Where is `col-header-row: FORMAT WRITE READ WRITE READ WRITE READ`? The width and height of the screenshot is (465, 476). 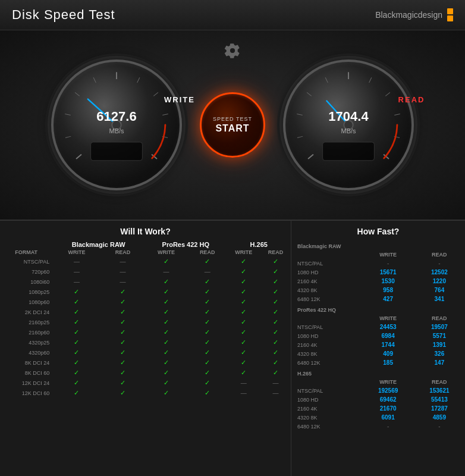 col-header-row: FORMAT WRITE READ WRITE READ WRITE READ is located at coordinates (145, 252).